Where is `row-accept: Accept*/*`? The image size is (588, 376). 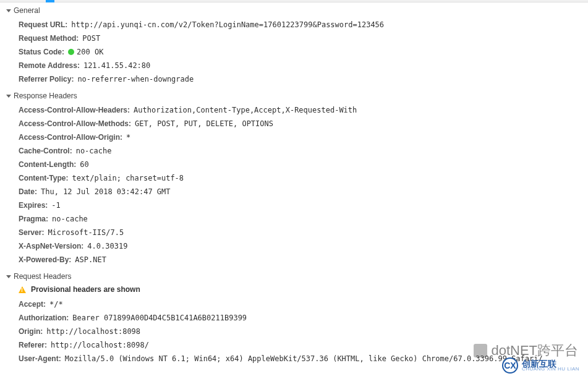 row-accept: Accept*/* is located at coordinates (303, 304).